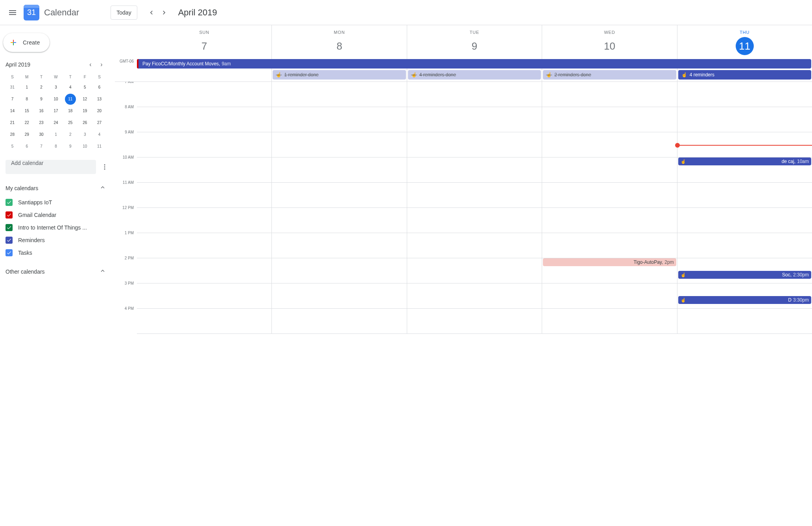 This screenshot has height=526, width=812. What do you see at coordinates (745, 300) in the screenshot?
I see `event: ☝D 3:30pm` at bounding box center [745, 300].